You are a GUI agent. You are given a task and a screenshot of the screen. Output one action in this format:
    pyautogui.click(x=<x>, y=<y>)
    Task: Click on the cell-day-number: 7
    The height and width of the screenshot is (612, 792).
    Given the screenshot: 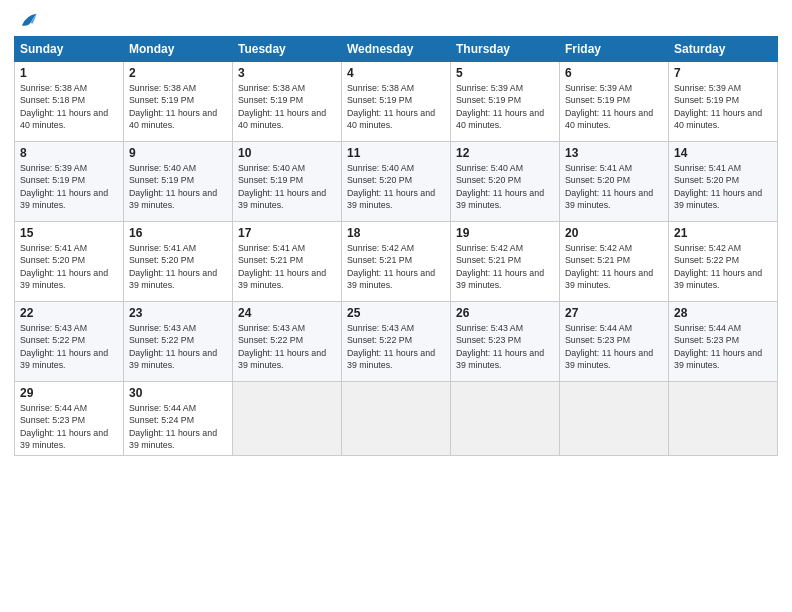 What is the action you would take?
    pyautogui.click(x=723, y=73)
    